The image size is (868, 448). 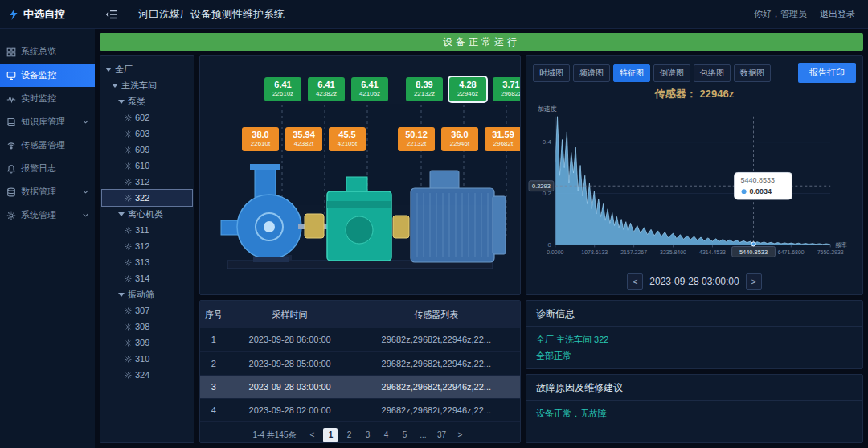 What do you see at coordinates (124, 69) in the screenshot?
I see `tree-item-label: 全厂` at bounding box center [124, 69].